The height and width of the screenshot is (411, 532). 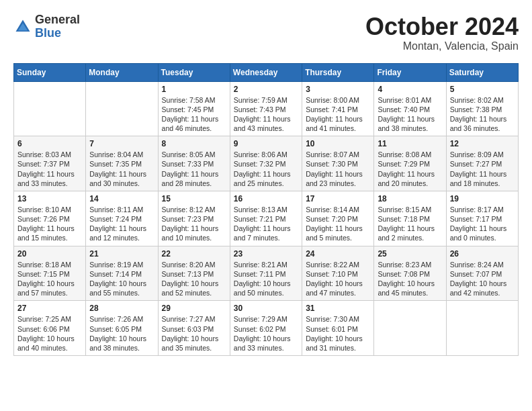 What do you see at coordinates (194, 169) in the screenshot?
I see `day-info: Sunrise: 8:05 AMSunset: 7:33 PMDaylight:…` at bounding box center [194, 169].